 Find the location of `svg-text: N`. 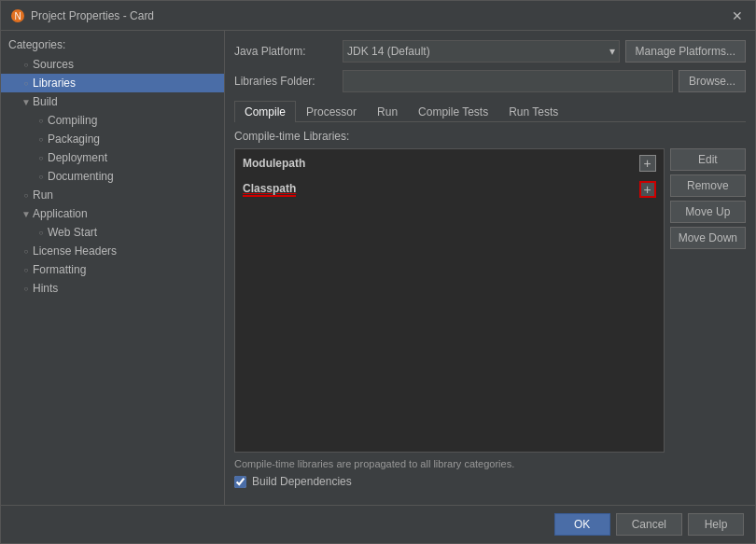

svg-text: N is located at coordinates (17, 17).